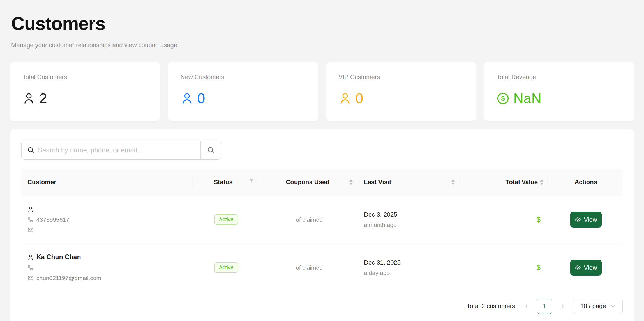 This screenshot has height=321, width=644. Describe the element at coordinates (243, 77) in the screenshot. I see `stat-label: New Customers` at that location.